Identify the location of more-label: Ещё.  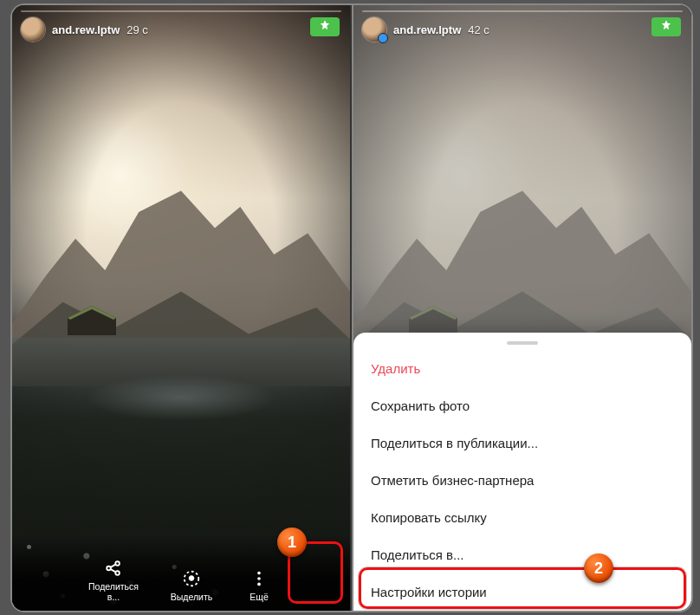
(258, 597).